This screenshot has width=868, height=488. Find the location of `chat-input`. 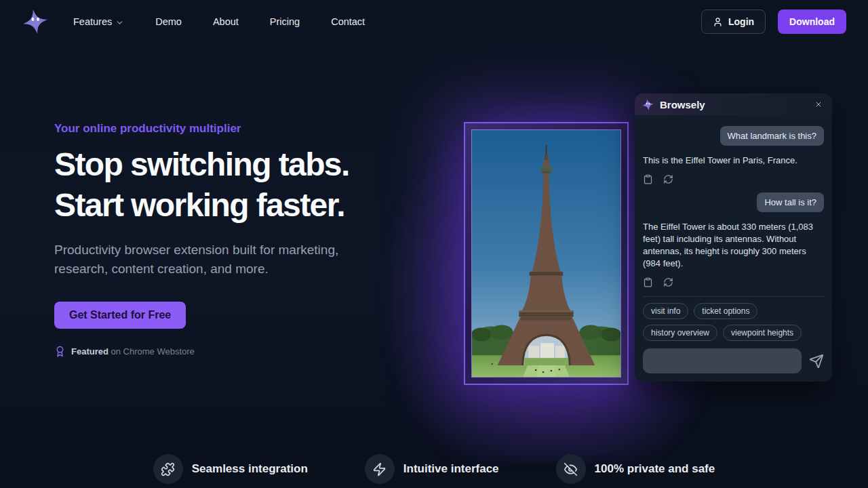

chat-input is located at coordinates (722, 361).